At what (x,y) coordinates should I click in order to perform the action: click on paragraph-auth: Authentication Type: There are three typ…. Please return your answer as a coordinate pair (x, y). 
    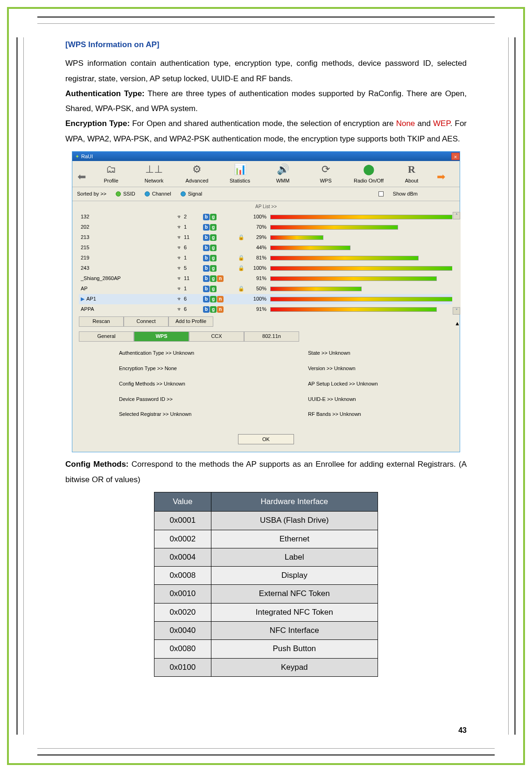
    Looking at the image, I should click on (266, 102).